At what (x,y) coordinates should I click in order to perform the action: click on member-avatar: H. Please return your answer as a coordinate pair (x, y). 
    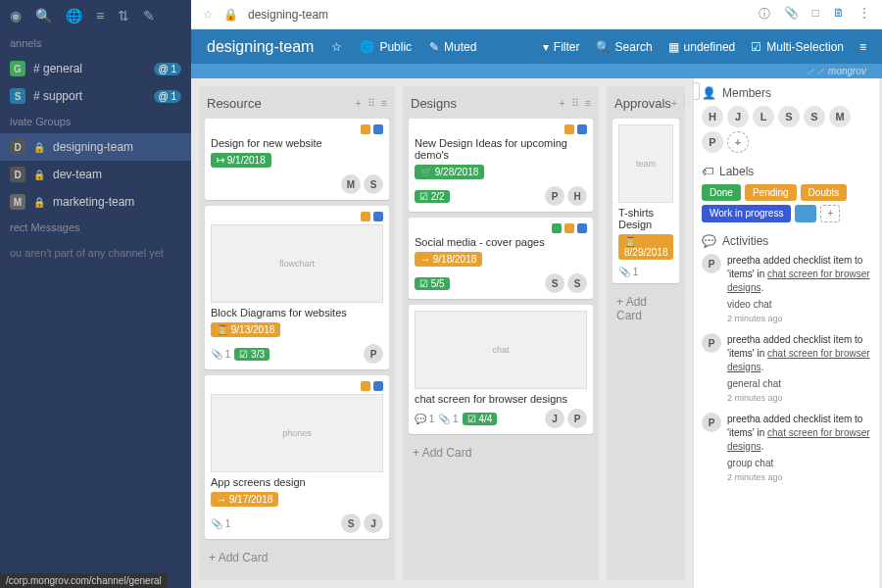
    Looking at the image, I should click on (712, 117).